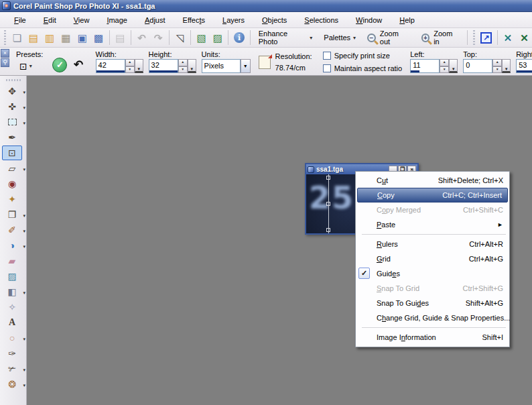 The width and height of the screenshot is (532, 405). I want to click on color-replacer-tool: ✧, so click(12, 307).